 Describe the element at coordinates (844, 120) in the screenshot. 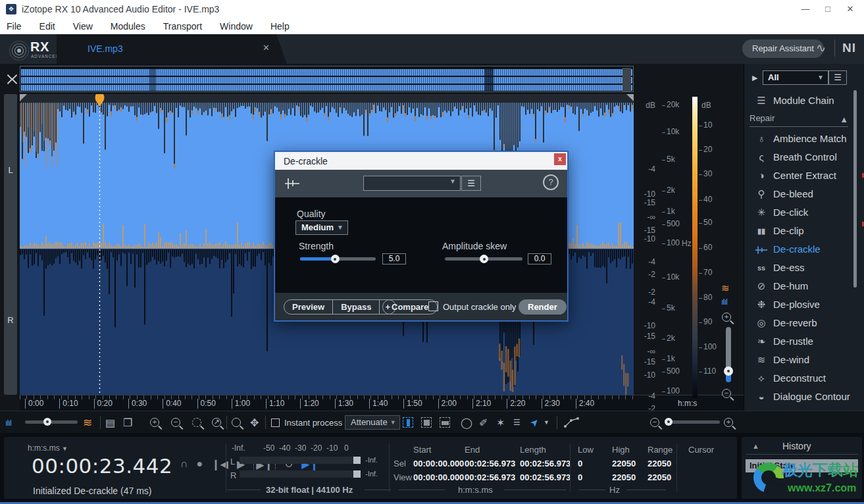

I see `collapse-triangle-icon: ▲` at that location.